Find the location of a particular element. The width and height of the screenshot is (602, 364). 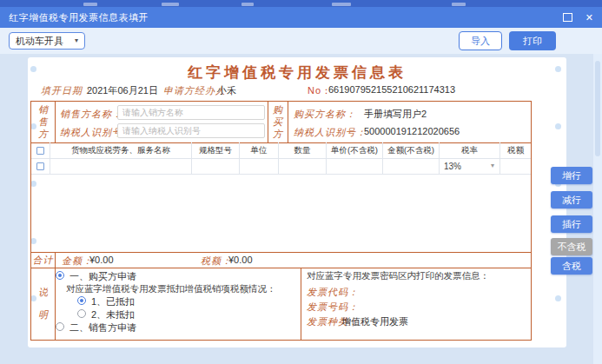

close-icon: ✕ is located at coordinates (589, 17).